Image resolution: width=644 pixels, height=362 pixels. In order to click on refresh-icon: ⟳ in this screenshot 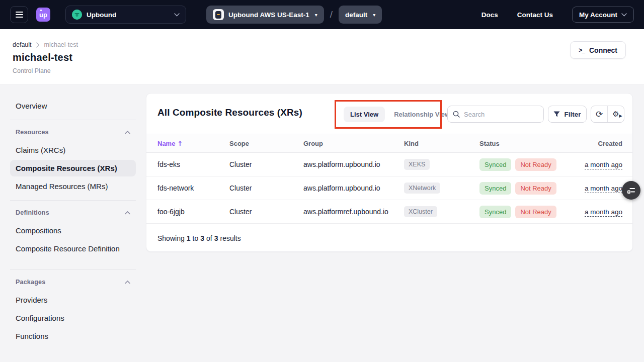, I will do `click(599, 115)`.